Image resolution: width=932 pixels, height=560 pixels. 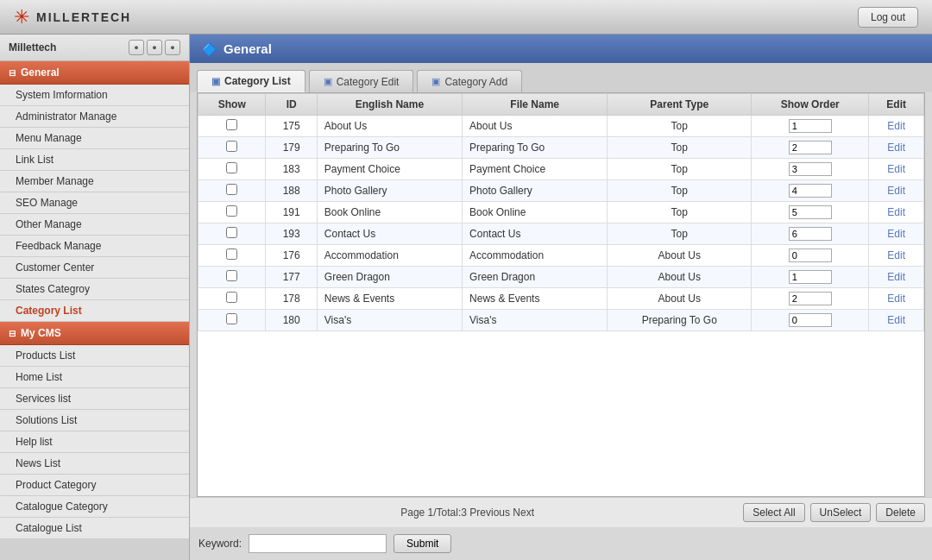 I want to click on sidebar-item-menu-manage: Menu Manage, so click(x=95, y=138).